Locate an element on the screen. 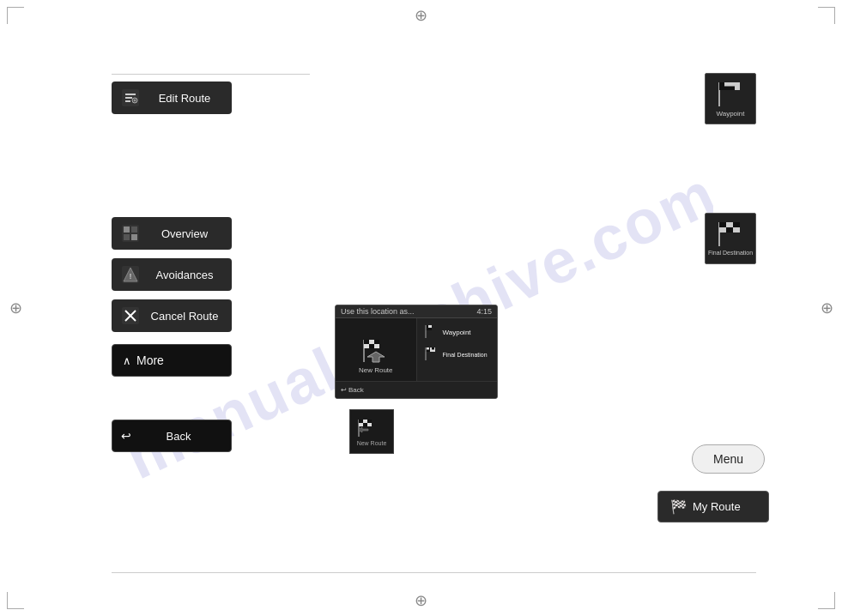  overview-button: Overview is located at coordinates (172, 233).